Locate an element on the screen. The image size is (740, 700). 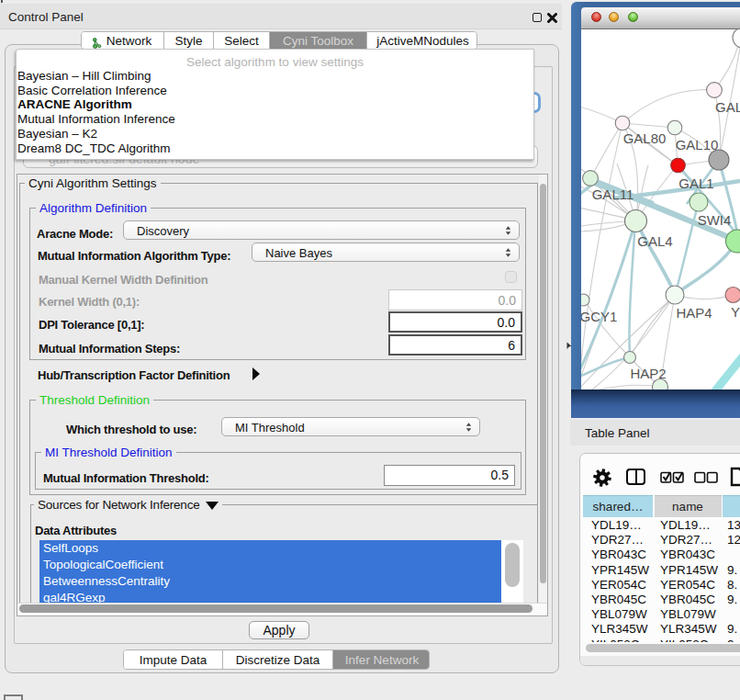
svg-text: GAL11 is located at coordinates (613, 195).